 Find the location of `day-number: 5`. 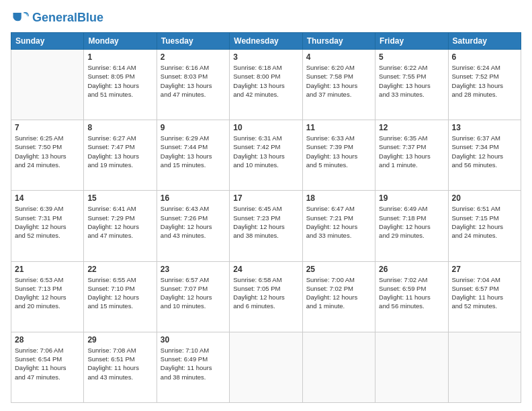

day-number: 5 is located at coordinates (411, 57).